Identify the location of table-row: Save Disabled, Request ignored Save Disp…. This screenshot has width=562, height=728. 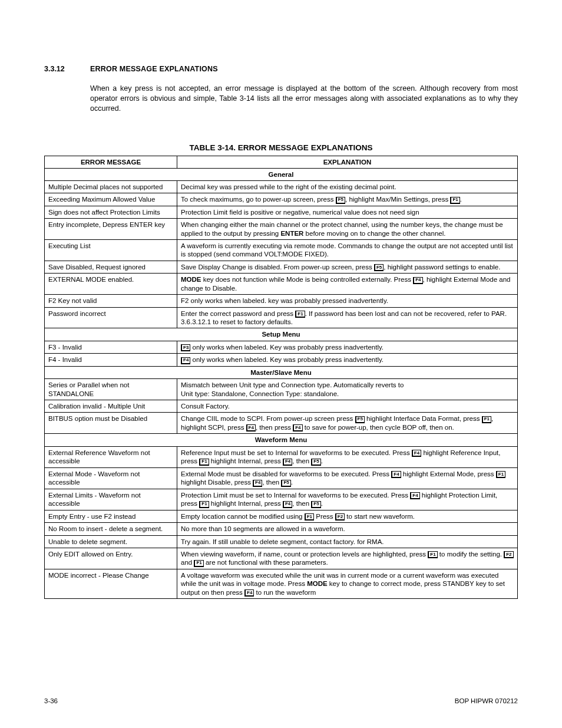
(282, 267).